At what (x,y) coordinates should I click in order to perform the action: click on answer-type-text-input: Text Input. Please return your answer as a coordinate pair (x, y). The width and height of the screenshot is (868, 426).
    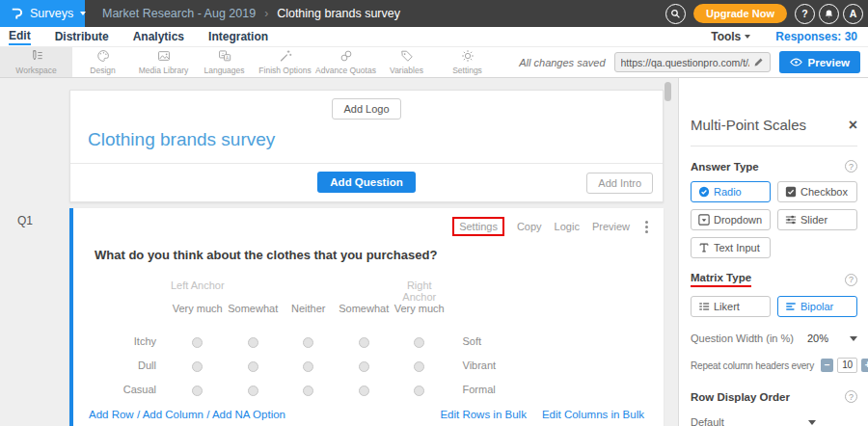
    Looking at the image, I should click on (731, 248).